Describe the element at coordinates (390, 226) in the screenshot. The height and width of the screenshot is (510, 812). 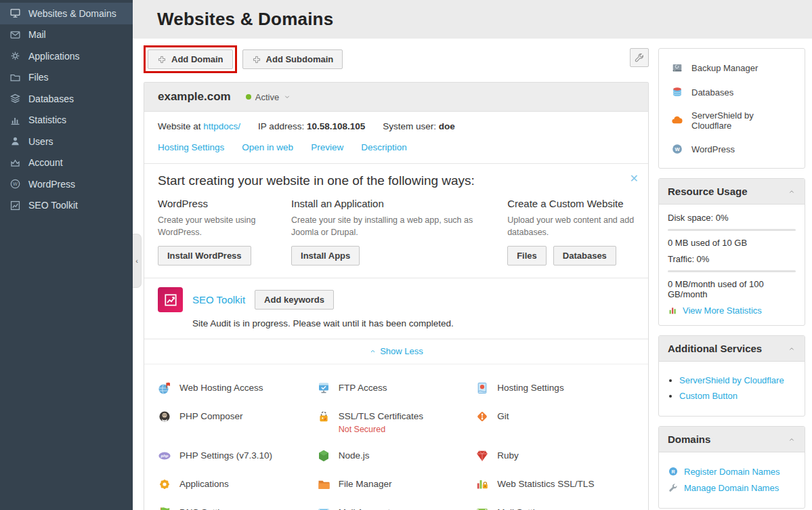
I see `promo-option-desc: Create your site by installing a web app…` at that location.